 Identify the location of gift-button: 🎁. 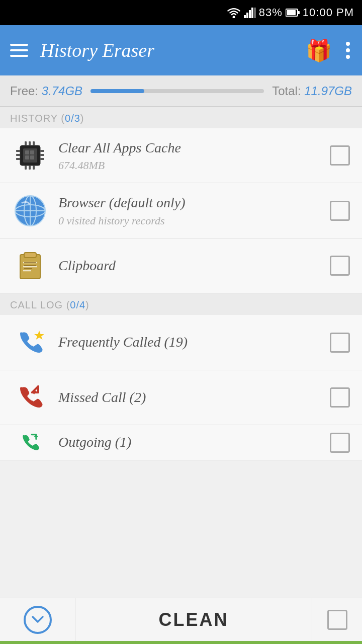
(319, 50).